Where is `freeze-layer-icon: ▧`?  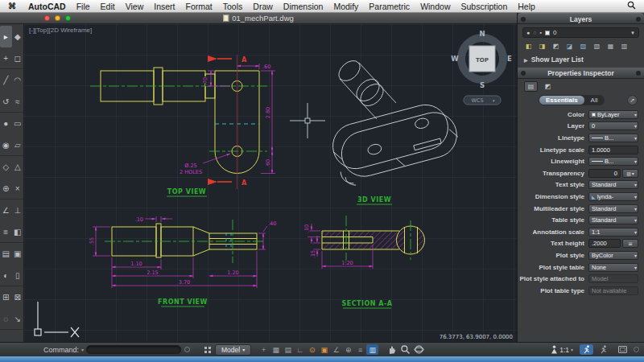 freeze-layer-icon: ▧ is located at coordinates (597, 47).